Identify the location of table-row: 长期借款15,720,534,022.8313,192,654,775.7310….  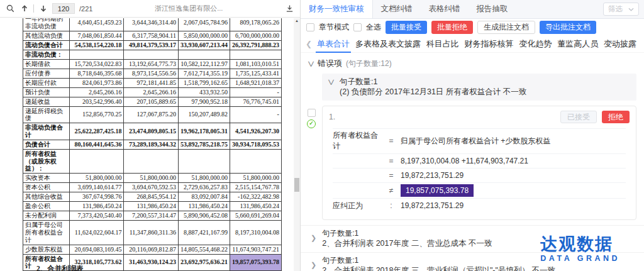
(152, 64).